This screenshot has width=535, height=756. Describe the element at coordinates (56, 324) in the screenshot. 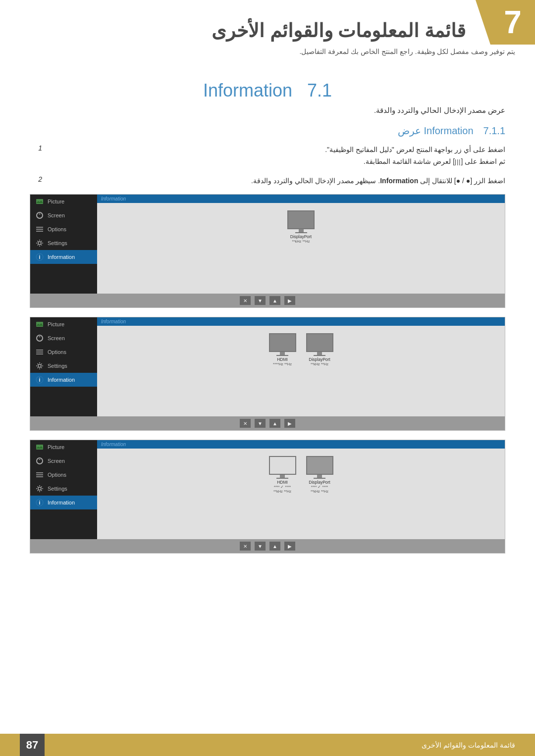

I see `menu-label-picture-2: Picture` at that location.